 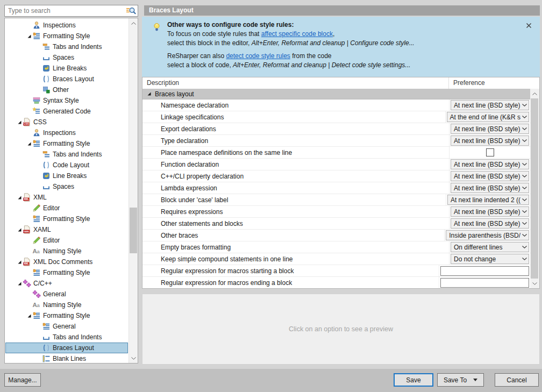 I want to click on preference-dropdown: On different lines, so click(x=490, y=247).